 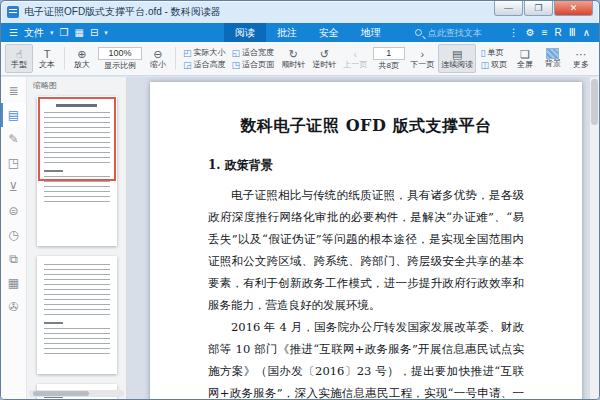 I want to click on sidebar-item-stamp: ⊜, so click(x=14, y=211).